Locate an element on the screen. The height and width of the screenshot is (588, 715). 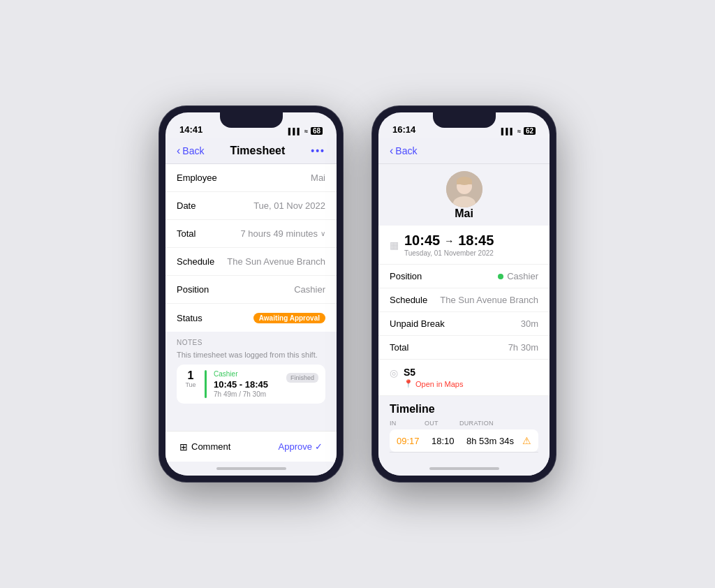
chevron-left-icon-2: ‹ is located at coordinates (391, 151).